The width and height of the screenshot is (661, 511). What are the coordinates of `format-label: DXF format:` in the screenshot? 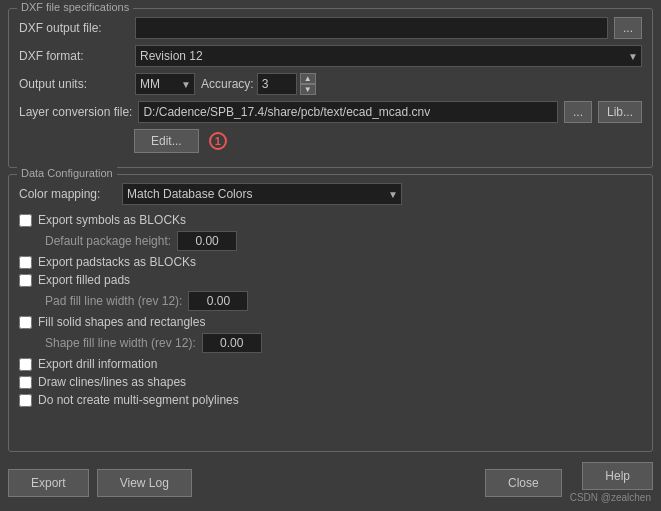 It's located at (74, 56).